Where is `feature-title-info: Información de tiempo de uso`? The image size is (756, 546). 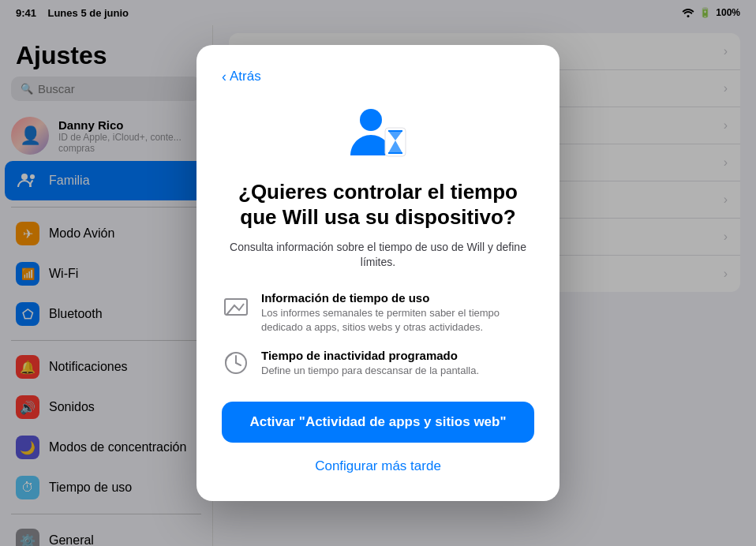
feature-title-info: Información de tiempo de uso is located at coordinates (398, 298).